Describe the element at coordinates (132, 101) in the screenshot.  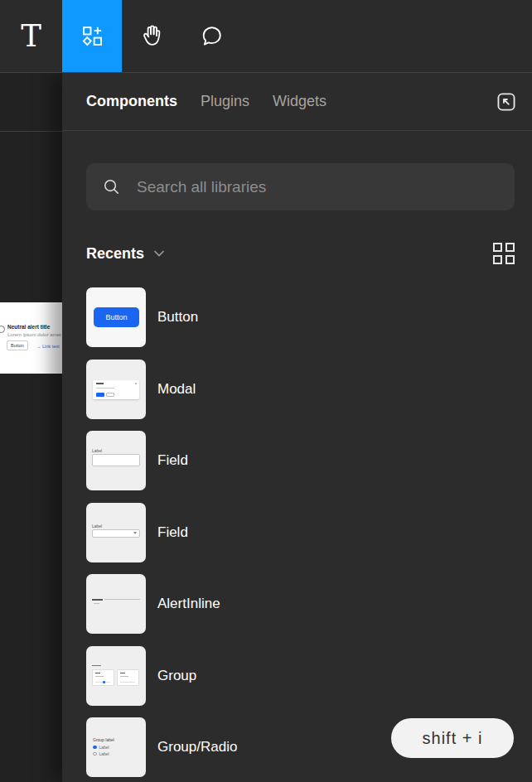
I see `tab-components: Components` at that location.